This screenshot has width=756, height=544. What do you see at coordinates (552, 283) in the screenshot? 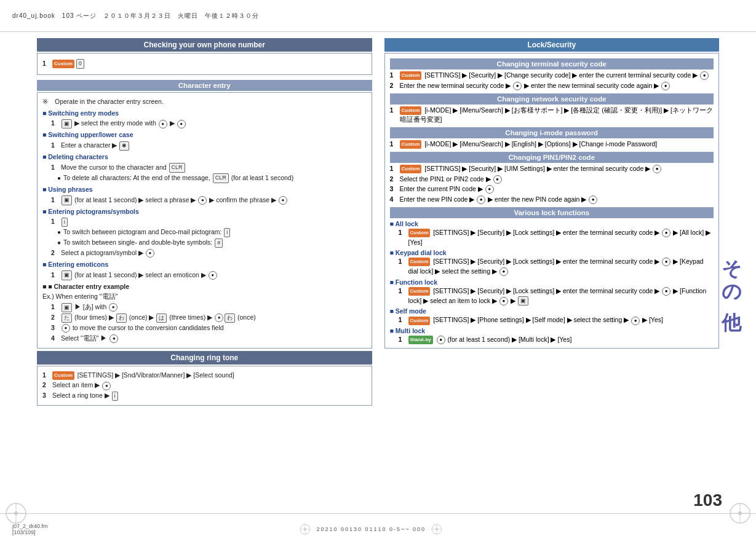
I see `various-lock-content: All lock 1 Custom [SETTINGS] ▶ [Security…` at bounding box center [552, 283].